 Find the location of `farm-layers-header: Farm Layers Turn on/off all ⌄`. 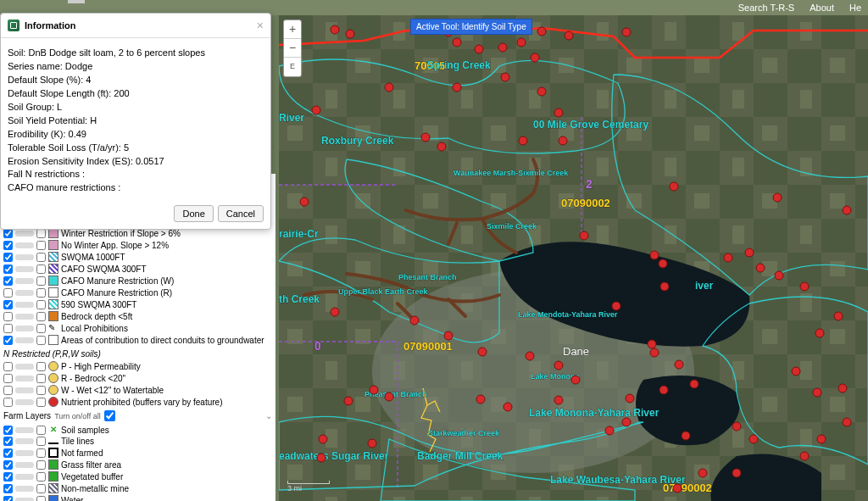

farm-layers-header: Farm Layers Turn on/off all ⌄ is located at coordinates (137, 415).